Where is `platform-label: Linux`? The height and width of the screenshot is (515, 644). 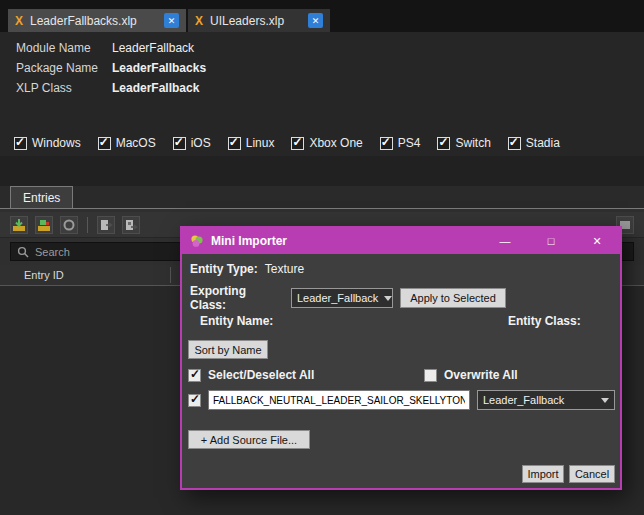
platform-label: Linux is located at coordinates (260, 143).